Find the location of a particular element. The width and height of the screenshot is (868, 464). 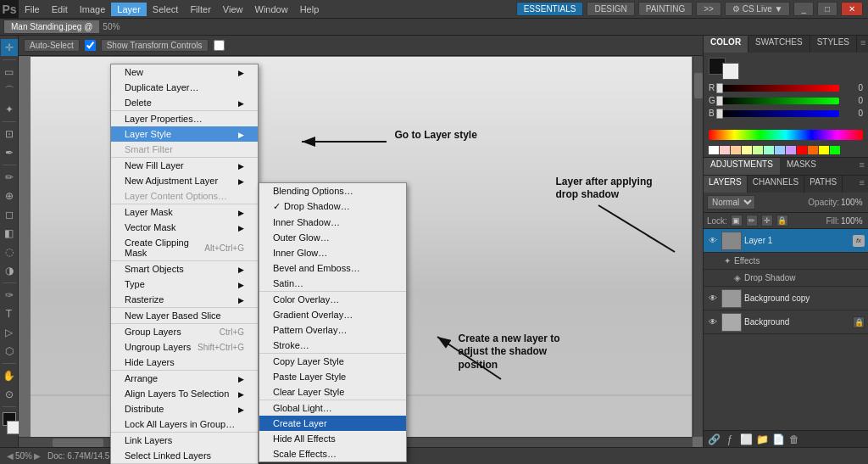

menu-layer-properties: Layer Properties… is located at coordinates (185, 119).